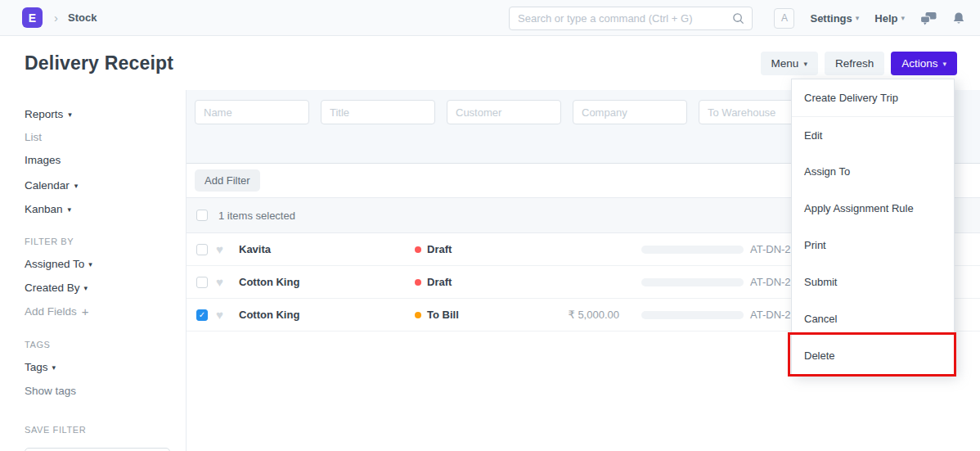 This screenshot has height=451, width=980. I want to click on chevron-right-icon: ›, so click(56, 18).